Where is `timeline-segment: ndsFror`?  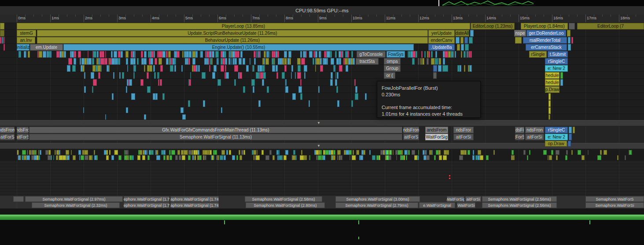
timeline-segment: ndsFror is located at coordinates (464, 130).